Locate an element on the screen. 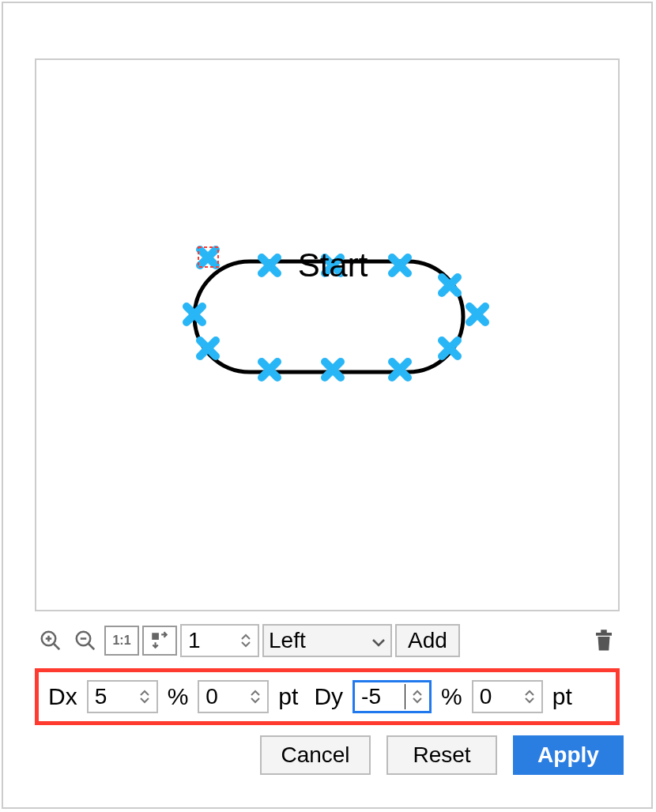 This screenshot has width=656, height=812. zoom-in-icon is located at coordinates (51, 641).